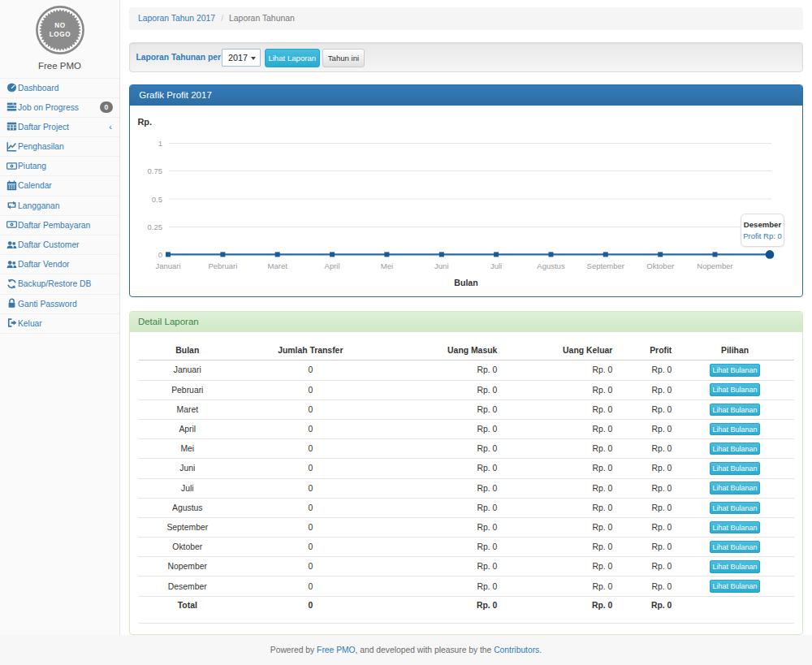 This screenshot has height=665, width=812. I want to click on svg-text: April, so click(331, 266).